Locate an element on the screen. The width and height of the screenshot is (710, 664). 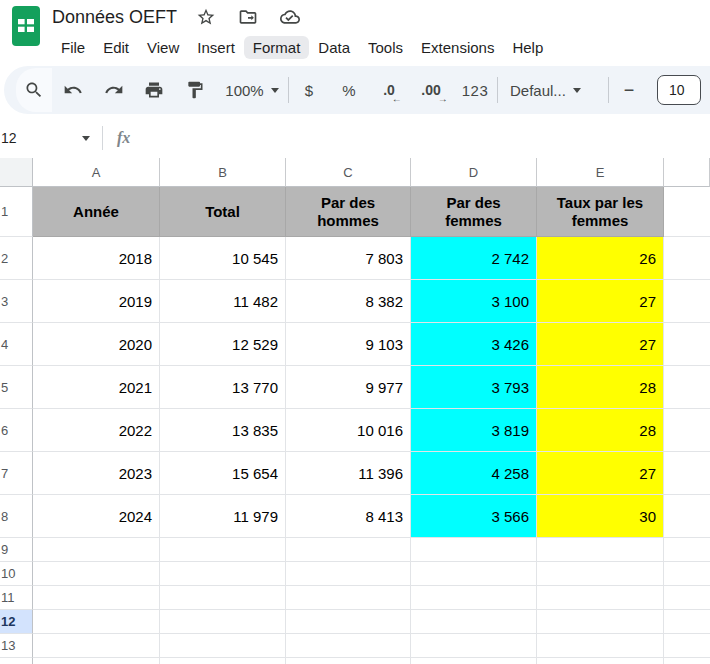
format-currency-button: $ is located at coordinates (309, 90).